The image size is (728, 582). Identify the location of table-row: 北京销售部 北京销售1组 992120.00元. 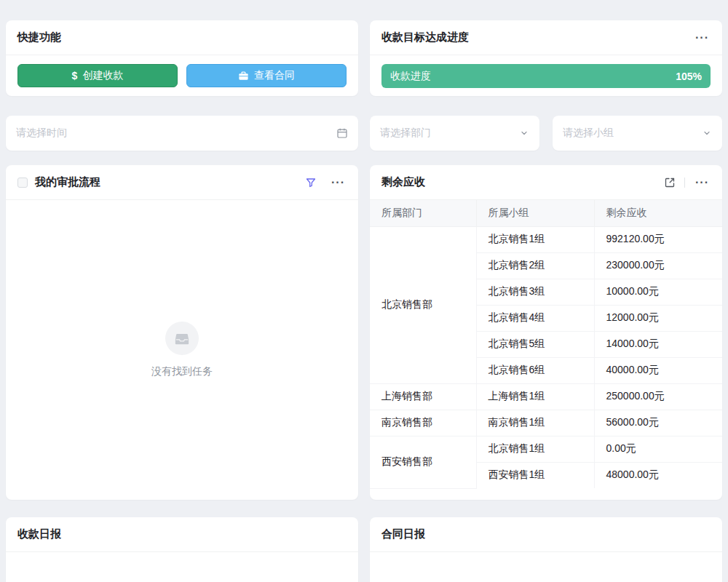
(546, 239).